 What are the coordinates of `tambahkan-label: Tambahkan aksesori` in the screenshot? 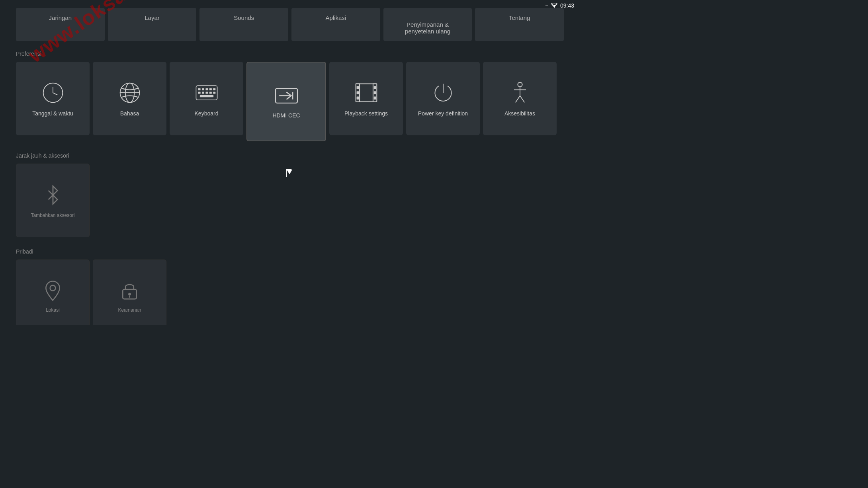 It's located at (53, 215).